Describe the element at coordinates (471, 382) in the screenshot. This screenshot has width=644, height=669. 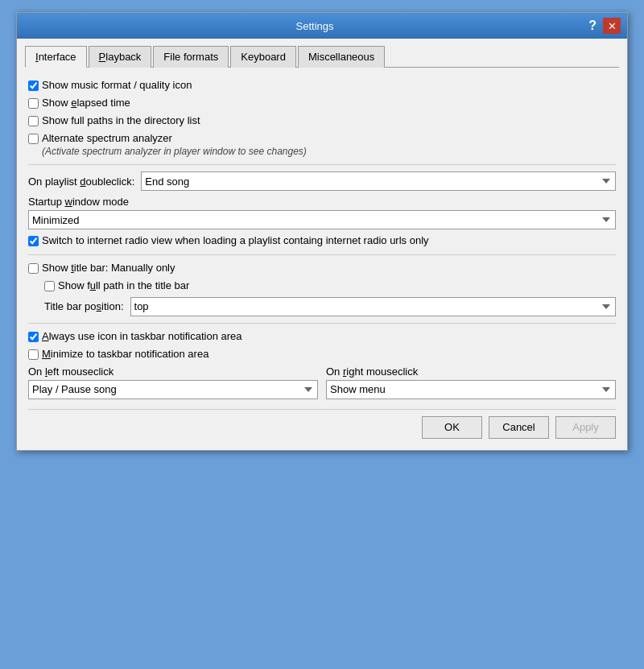
I see `right-mouseclick-col: On right mouseclick Show menu Play / Pau…` at that location.